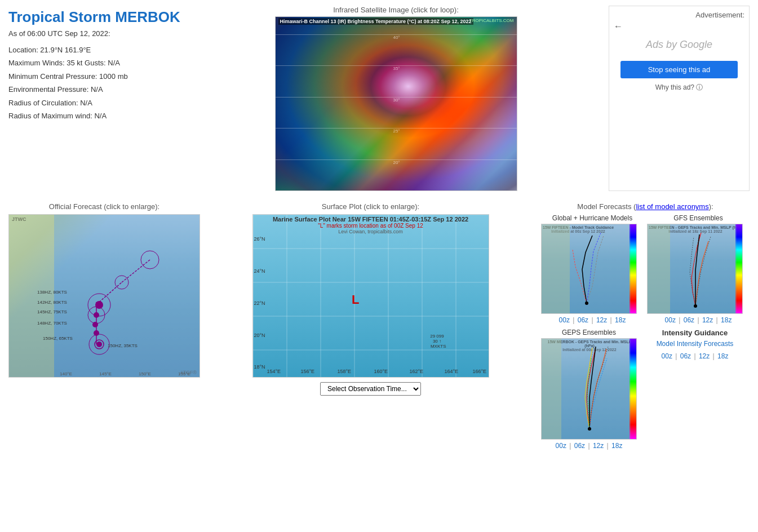 Image resolution: width=758 pixels, height=532 pixels. Describe the element at coordinates (645, 389) in the screenshot. I see `model-bottom-row: GEPS Ensembles 15W MERBOK - GEPS Tracks …` at that location.